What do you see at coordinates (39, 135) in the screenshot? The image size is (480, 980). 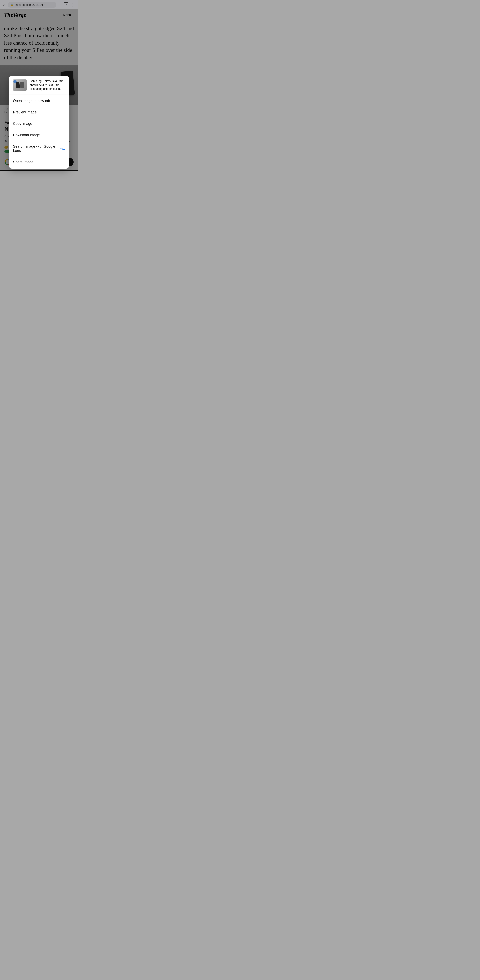 I see `context-menu-item-download-image: Download image` at bounding box center [39, 135].